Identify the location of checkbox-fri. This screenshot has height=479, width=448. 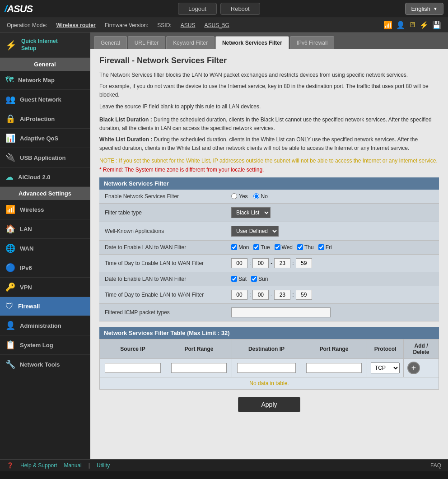
(322, 247).